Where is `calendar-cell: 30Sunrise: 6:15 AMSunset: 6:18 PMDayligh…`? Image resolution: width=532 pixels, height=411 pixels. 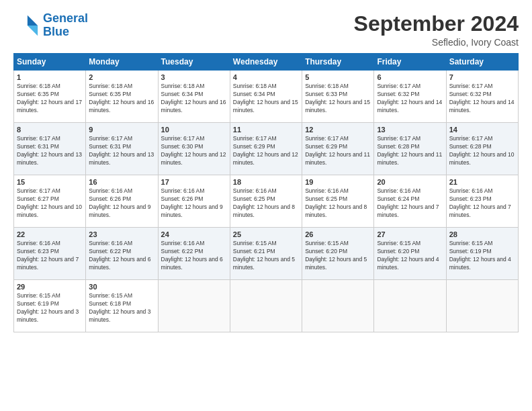 calendar-cell: 30Sunrise: 6:15 AMSunset: 6:18 PMDayligh… is located at coordinates (122, 306).